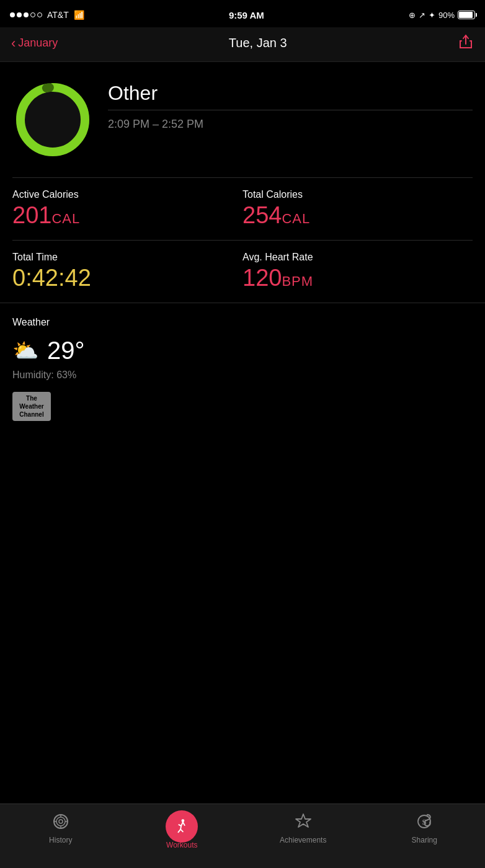 This screenshot has height=868, width=485. Describe the element at coordinates (432, 15) in the screenshot. I see `bluetooth-icon: ✦` at that location.